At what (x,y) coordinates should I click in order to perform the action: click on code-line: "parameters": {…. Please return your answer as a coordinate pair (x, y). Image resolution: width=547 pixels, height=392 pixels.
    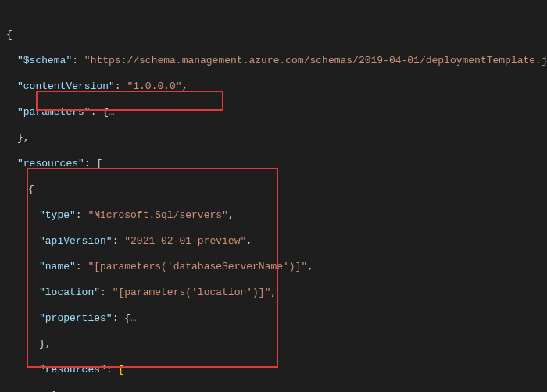
    Looking at the image, I should click on (277, 112).